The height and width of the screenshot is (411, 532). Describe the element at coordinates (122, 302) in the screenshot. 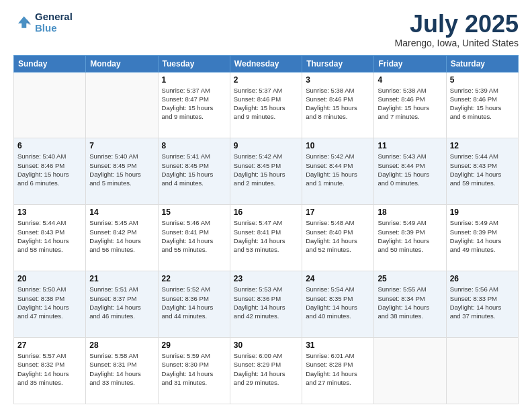

I see `day-info: Sunrise: 5:51 AM Sunset: 8:37 PM Dayligh…` at that location.